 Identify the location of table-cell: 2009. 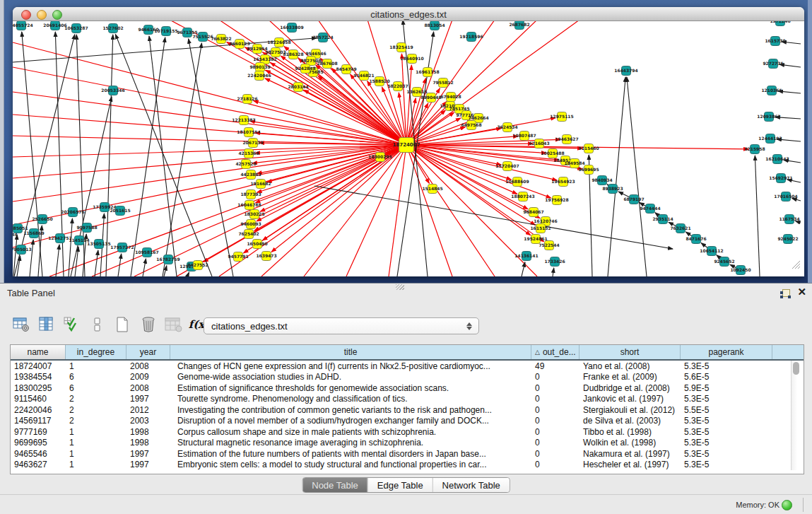
(148, 377).